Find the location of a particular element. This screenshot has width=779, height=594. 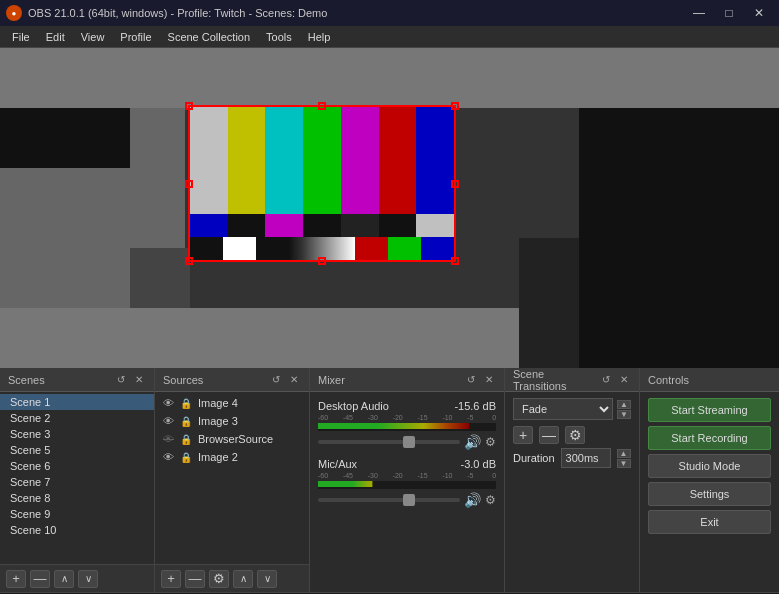

sources-down-button: ∨ is located at coordinates (267, 579).